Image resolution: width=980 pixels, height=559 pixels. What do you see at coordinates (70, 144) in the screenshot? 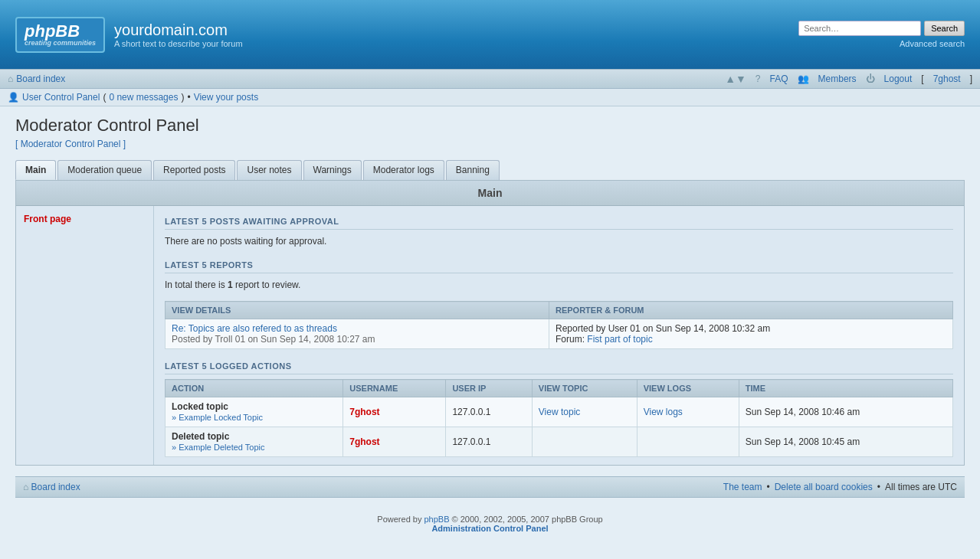
I see `page-breadcrumb-link: [ Moderator Control Panel ]` at bounding box center [70, 144].